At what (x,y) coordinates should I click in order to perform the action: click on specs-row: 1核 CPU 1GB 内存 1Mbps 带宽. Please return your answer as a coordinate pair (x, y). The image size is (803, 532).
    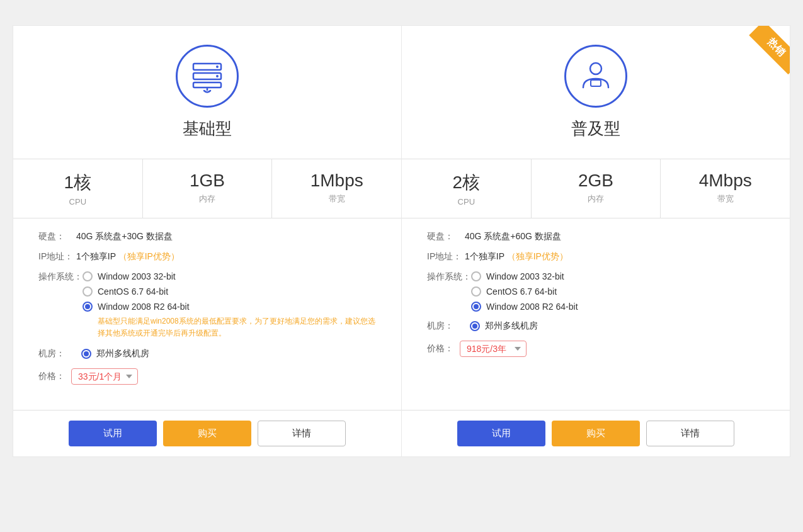
    Looking at the image, I should click on (207, 189).